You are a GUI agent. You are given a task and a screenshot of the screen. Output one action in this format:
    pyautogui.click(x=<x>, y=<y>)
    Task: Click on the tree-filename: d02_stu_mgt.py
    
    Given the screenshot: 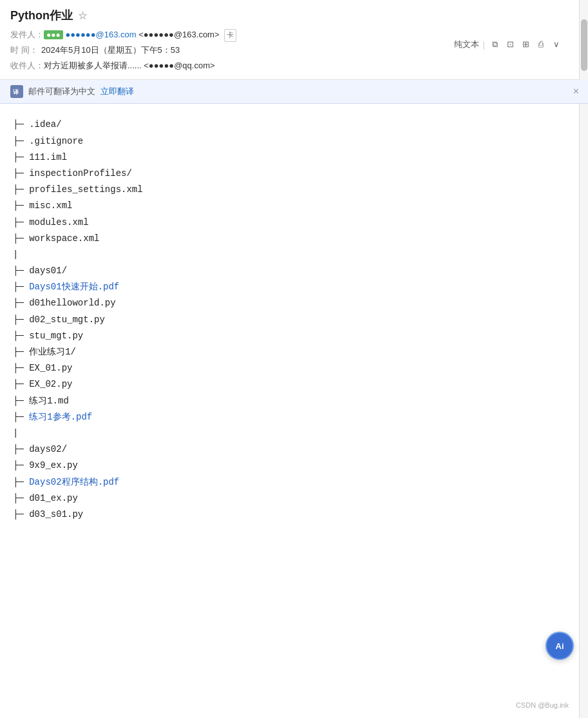 What is the action you would take?
    pyautogui.click(x=67, y=320)
    